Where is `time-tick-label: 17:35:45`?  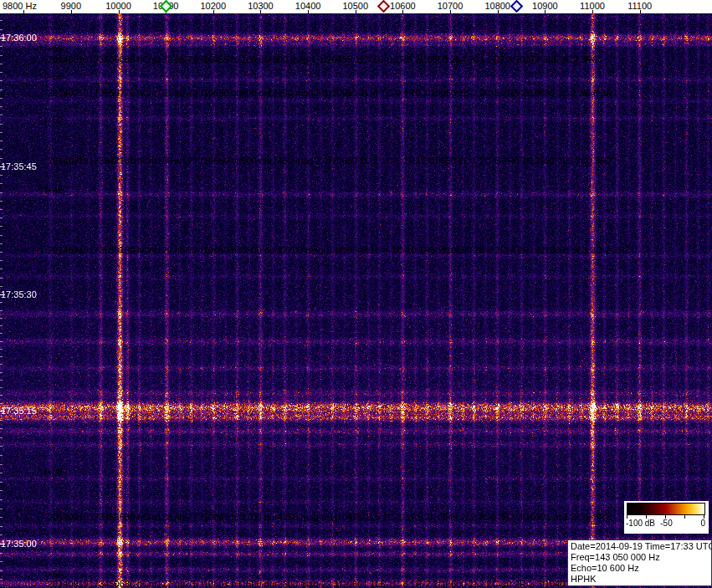
time-tick-label: 17:35:45 is located at coordinates (18, 166).